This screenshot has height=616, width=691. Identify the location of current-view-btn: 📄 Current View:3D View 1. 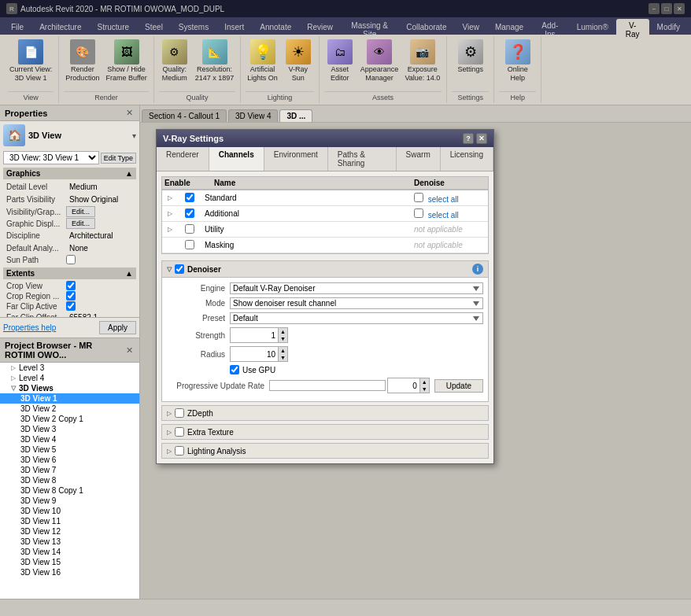
(31, 61).